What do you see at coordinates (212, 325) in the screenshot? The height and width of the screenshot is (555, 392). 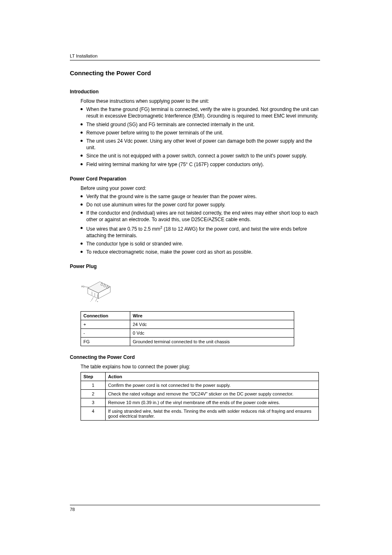 I see `table-cell: 24 Vdc` at bounding box center [212, 325].